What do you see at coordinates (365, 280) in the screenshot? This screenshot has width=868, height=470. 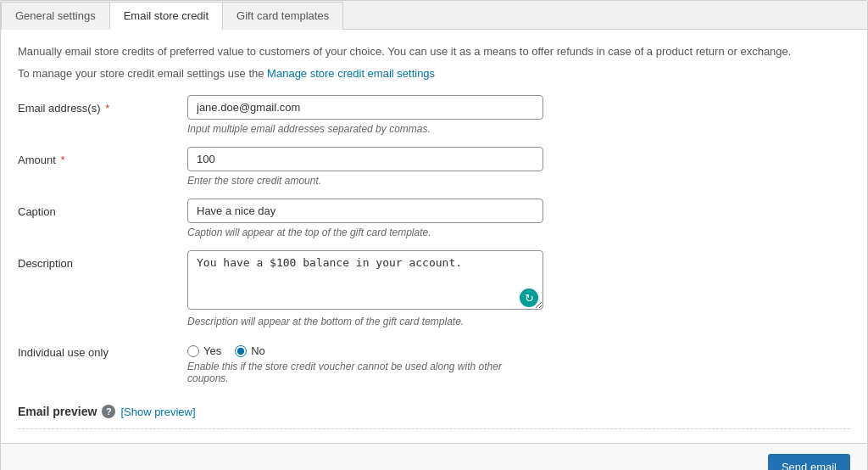 I see `description-textarea` at bounding box center [365, 280].